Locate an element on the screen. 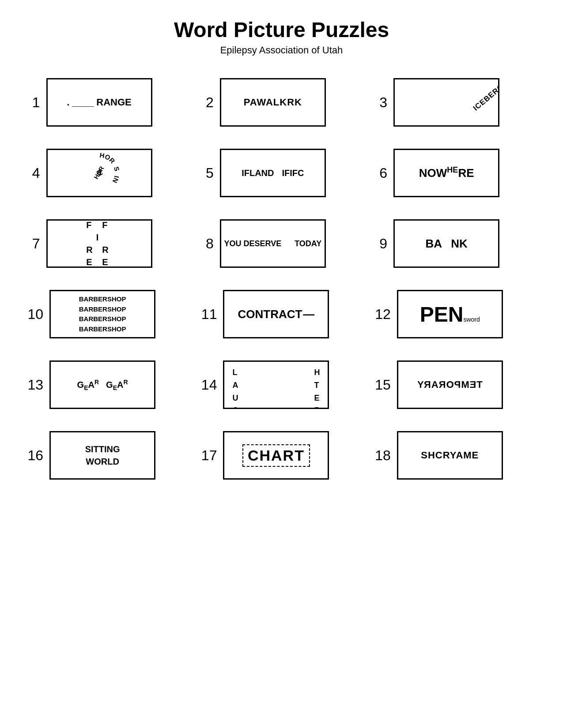 The image size is (563, 728). puzzle-5-number: 5 is located at coordinates (208, 173).